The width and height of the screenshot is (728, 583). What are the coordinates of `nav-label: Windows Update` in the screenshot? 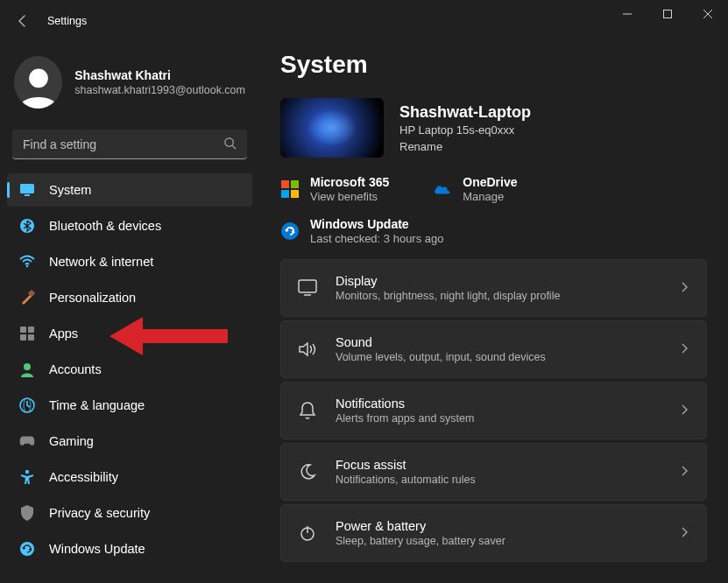 It's located at (97, 549).